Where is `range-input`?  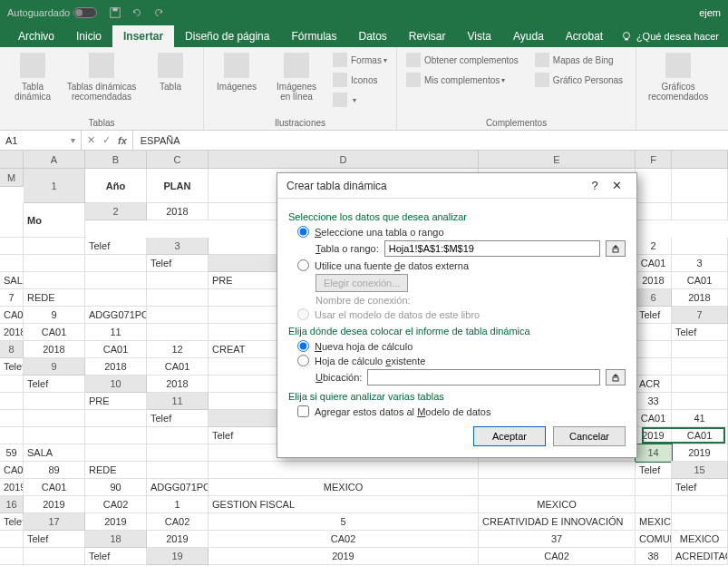 range-input is located at coordinates (492, 249).